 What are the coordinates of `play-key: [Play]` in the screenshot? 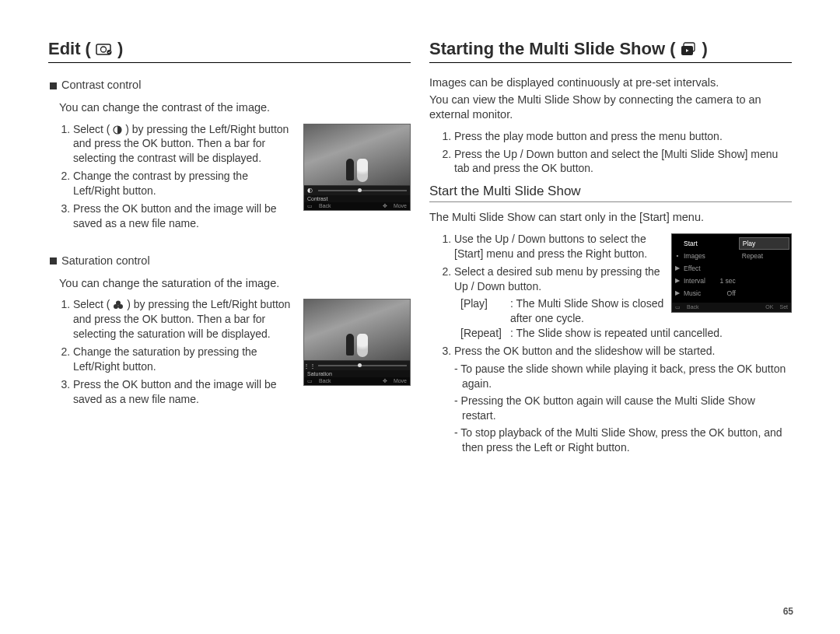 It's located at (485, 311).